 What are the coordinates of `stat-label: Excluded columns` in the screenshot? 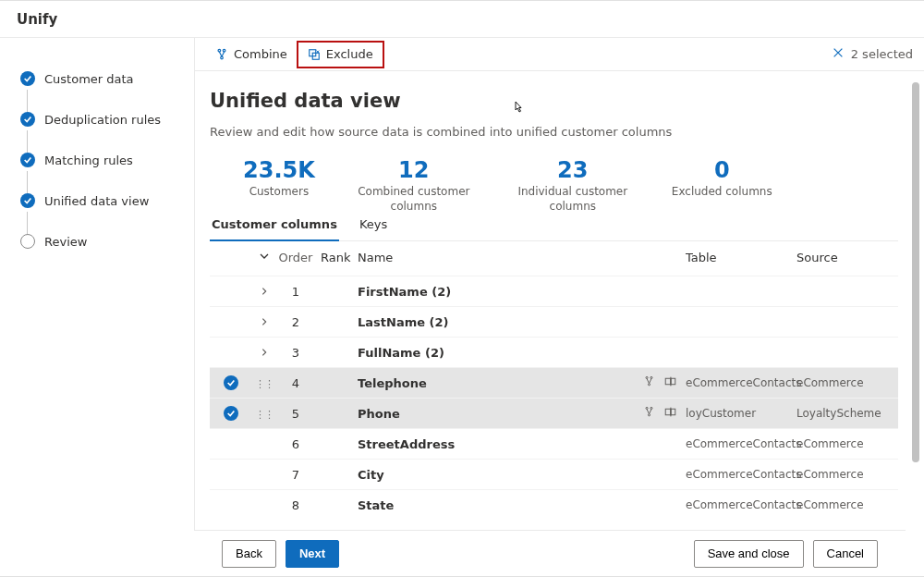 It's located at (723, 192).